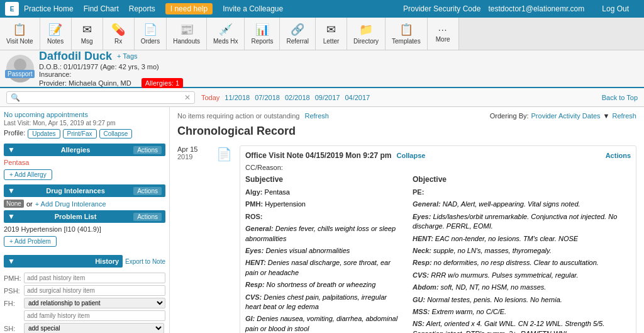 The image size is (644, 333). What do you see at coordinates (145, 262) in the screenshot?
I see `export-note-btn: Export to Note` at bounding box center [145, 262].